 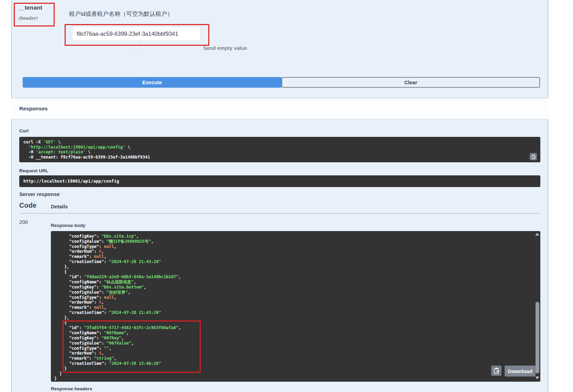 What do you see at coordinates (68, 226) in the screenshot?
I see `response-body-label: Response body` at bounding box center [68, 226].